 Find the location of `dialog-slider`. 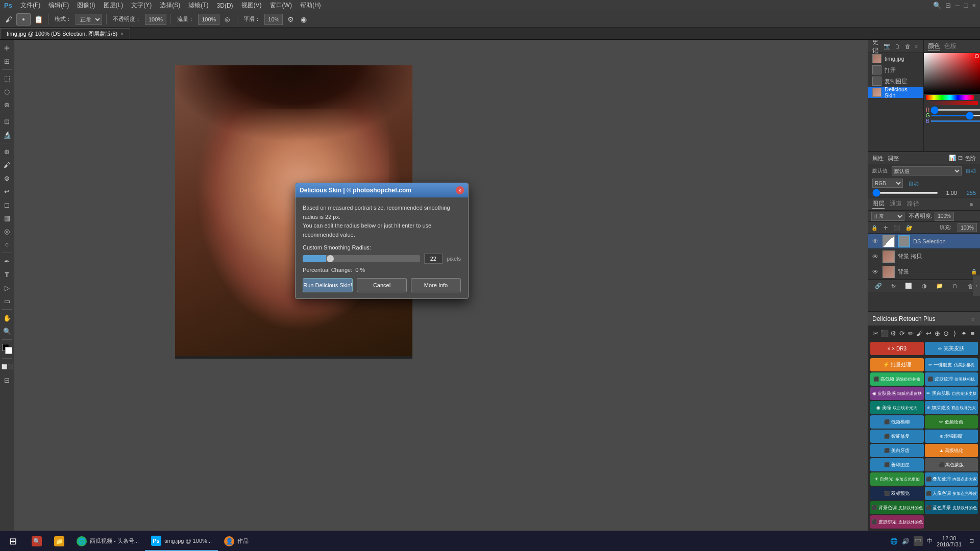

dialog-slider is located at coordinates (361, 259).